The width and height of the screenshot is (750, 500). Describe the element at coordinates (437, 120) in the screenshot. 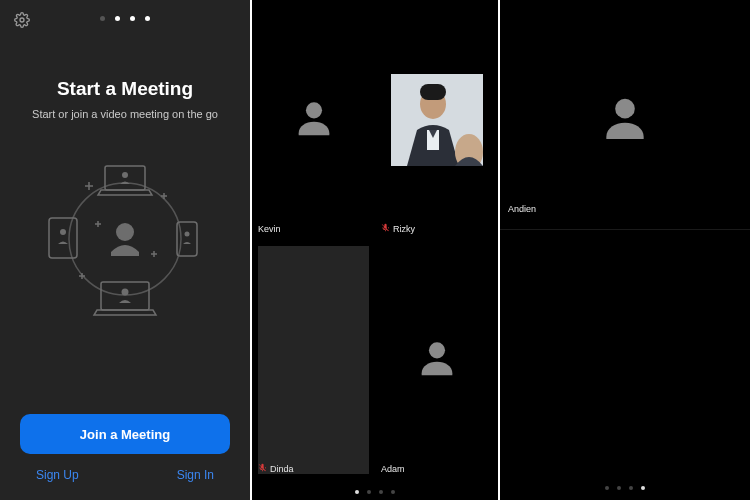

I see `participant-video` at that location.